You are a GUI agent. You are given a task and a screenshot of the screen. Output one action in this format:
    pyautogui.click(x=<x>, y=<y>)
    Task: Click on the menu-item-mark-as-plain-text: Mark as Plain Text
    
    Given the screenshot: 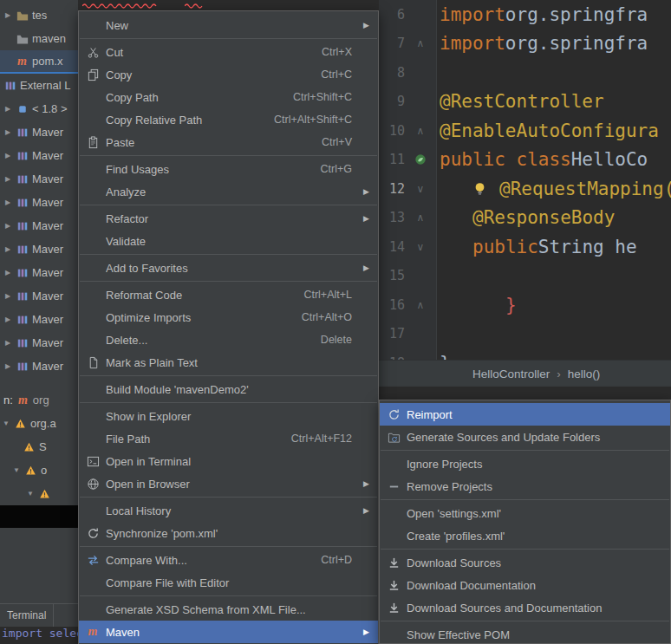 What is the action you would take?
    pyautogui.click(x=229, y=362)
    